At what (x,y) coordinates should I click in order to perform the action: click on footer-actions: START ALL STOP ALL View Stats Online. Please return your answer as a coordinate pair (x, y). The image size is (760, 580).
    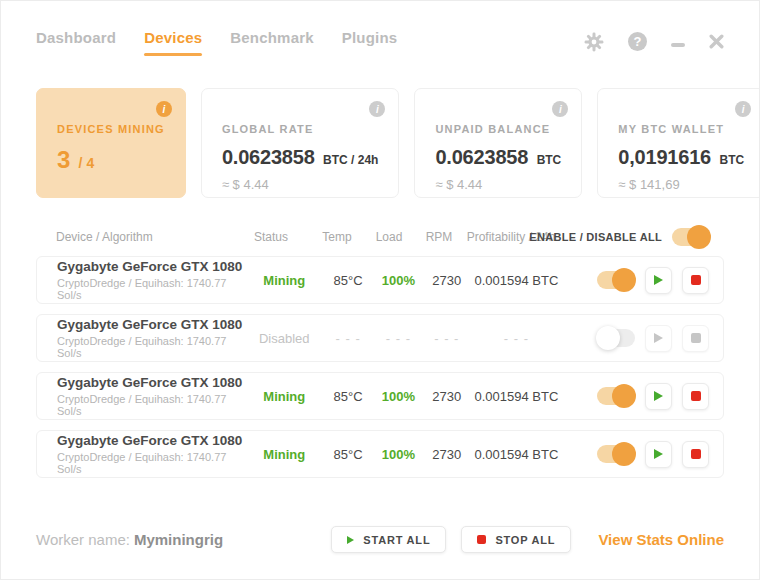
    Looking at the image, I should click on (528, 540).